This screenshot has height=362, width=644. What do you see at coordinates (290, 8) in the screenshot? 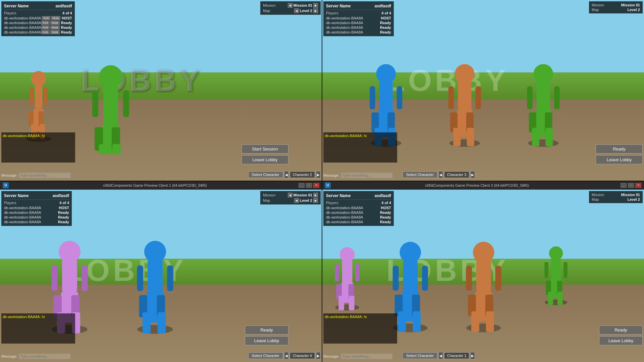
I see `mission-panel-tl: Mission ◀ Mission 01 ▶ Map ◀ Level 2 ▶` at bounding box center [290, 8].